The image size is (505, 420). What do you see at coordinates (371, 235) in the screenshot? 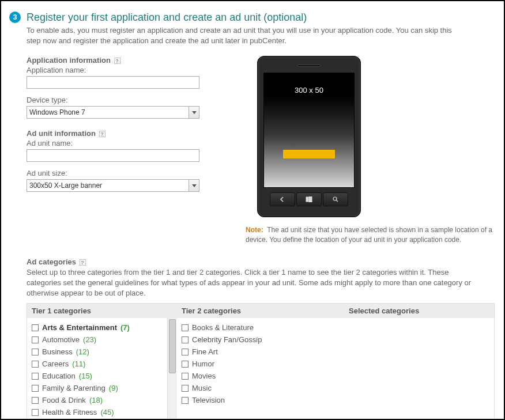
I see `preview-note: Note: The ad unit size that you have sel…` at bounding box center [371, 235].